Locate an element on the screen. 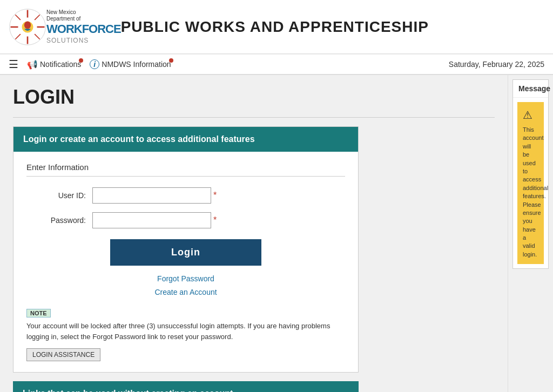 The image size is (553, 392). org-name-block: New Mexico Department of WORKFORCE SOLUT… is located at coordinates (84, 27).